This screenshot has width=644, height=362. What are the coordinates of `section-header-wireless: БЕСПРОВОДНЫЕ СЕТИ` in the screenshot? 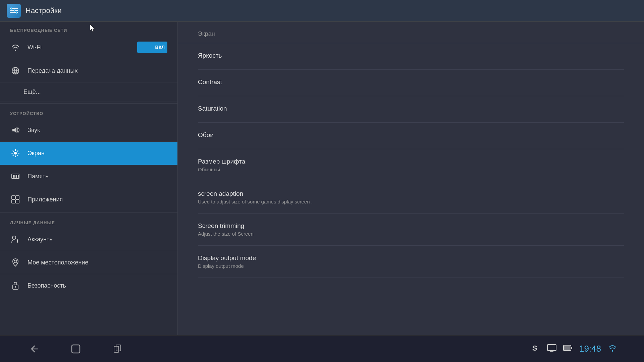 It's located at (89, 29).